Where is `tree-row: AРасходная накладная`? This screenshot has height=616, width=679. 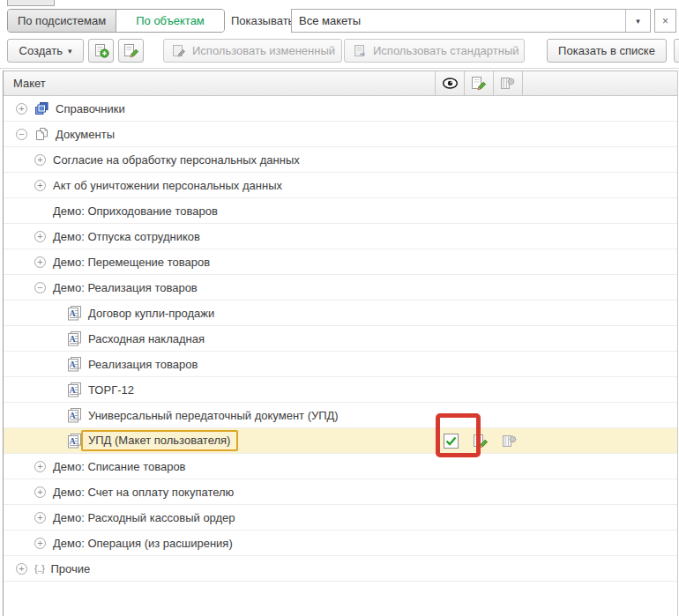
tree-row: AРасходная накладная is located at coordinates (340, 338).